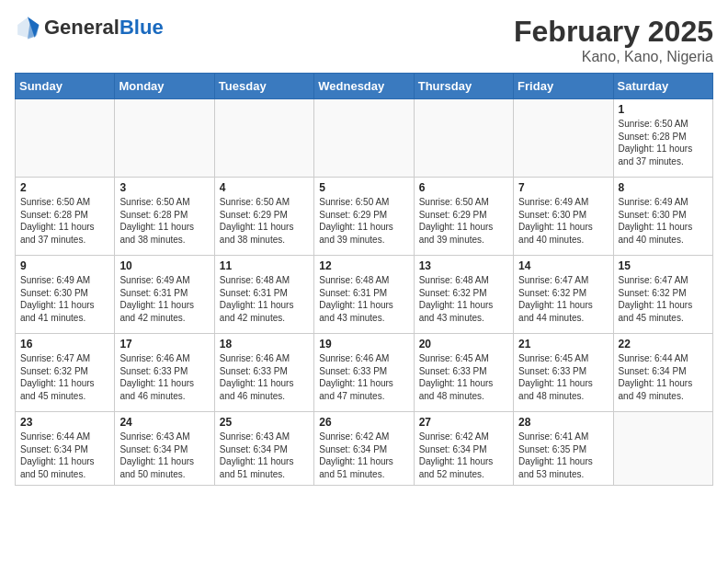  What do you see at coordinates (563, 217) in the screenshot?
I see `calendar-day-cell: 7Sunrise: 6:49 AM Sunset: 6:30 PM Daylig…` at bounding box center [563, 217].